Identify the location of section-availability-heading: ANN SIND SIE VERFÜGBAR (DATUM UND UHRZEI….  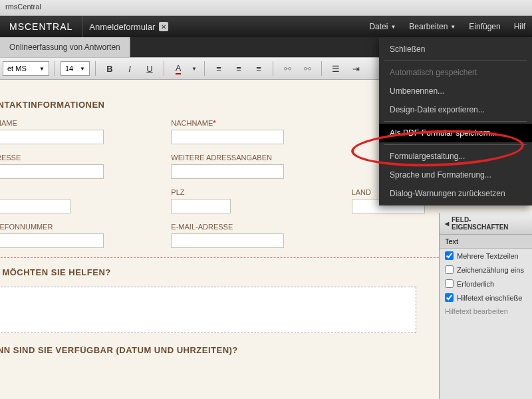
(256, 350).